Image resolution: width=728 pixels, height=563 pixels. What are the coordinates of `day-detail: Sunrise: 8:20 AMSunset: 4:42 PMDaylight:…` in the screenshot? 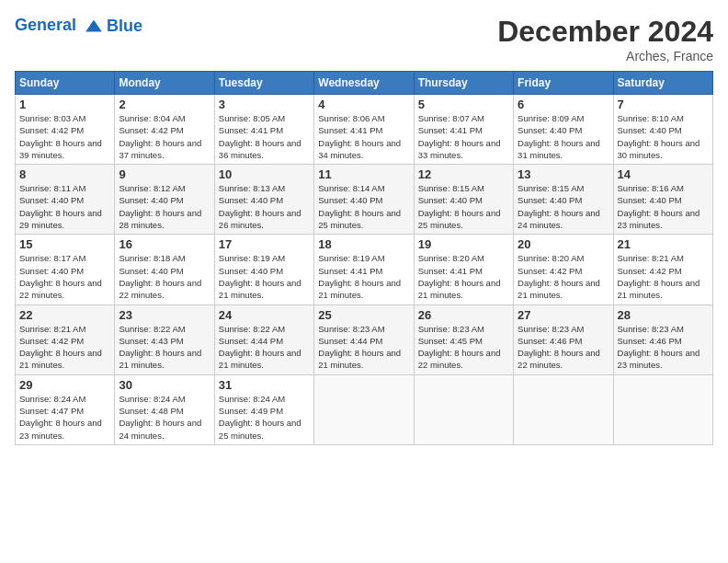 It's located at (563, 276).